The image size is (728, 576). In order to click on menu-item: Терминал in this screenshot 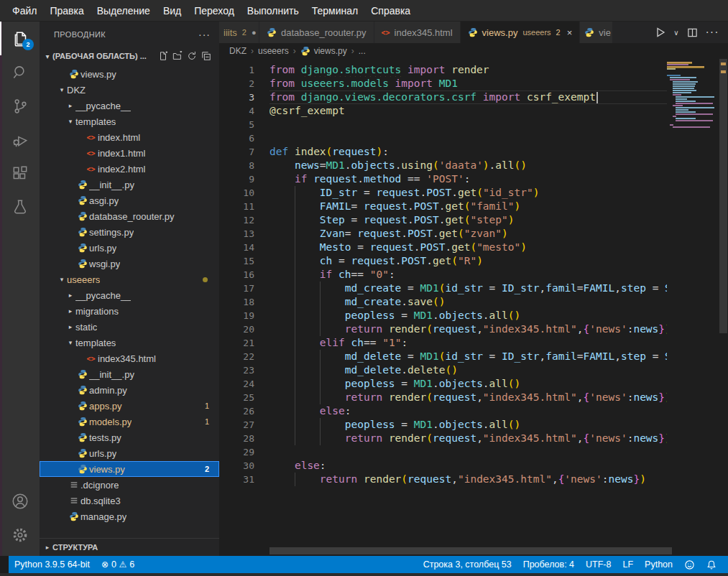, I will do `click(335, 11)`.